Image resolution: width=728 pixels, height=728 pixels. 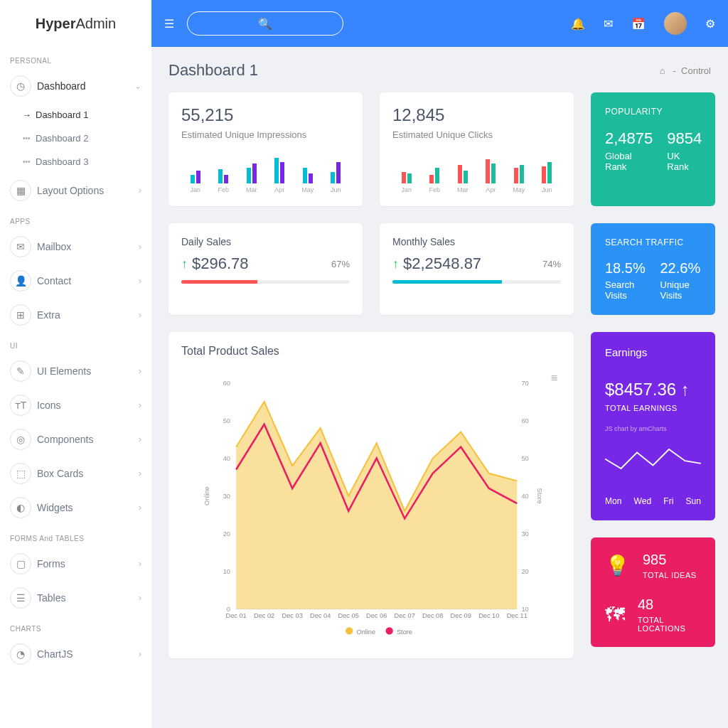 What do you see at coordinates (670, 575) in the screenshot?
I see `ideas-label: TOTAL IDEAS` at bounding box center [670, 575].